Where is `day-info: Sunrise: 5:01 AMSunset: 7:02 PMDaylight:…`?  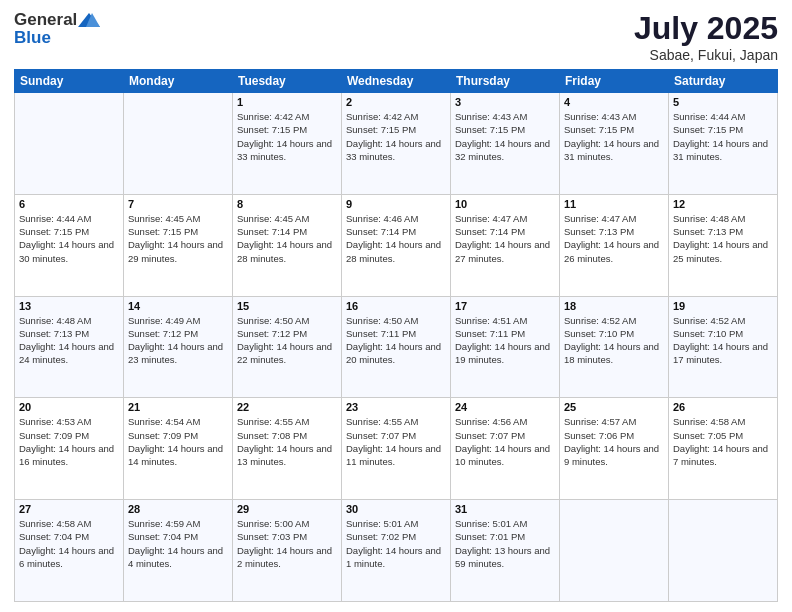 day-info: Sunrise: 5:01 AMSunset: 7:02 PMDaylight:… is located at coordinates (396, 544).